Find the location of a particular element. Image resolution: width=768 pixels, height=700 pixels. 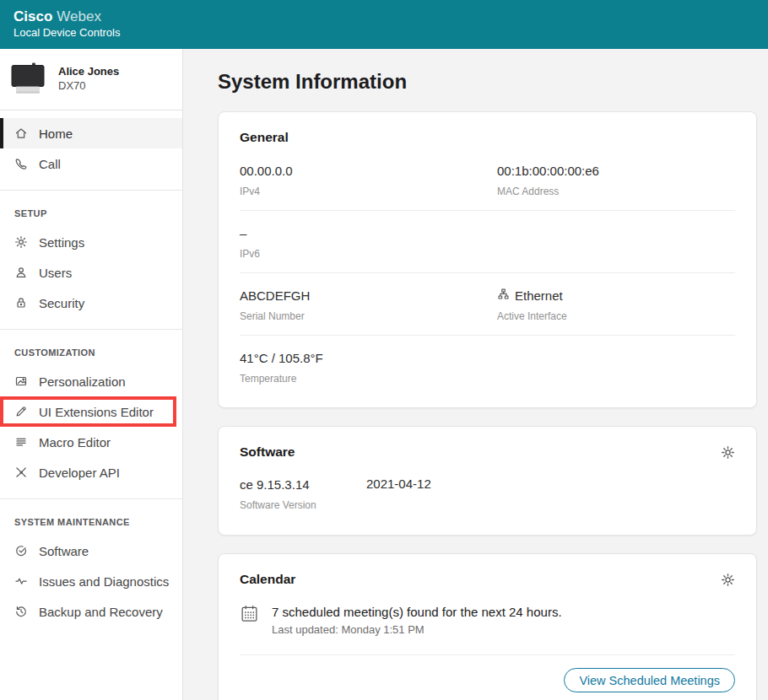

brand-cisco: Cisco is located at coordinates (33, 17).